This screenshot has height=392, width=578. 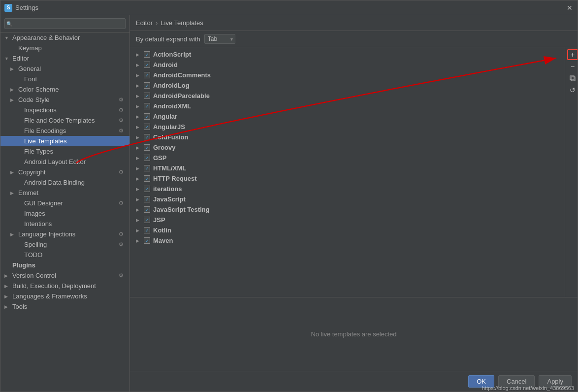 What do you see at coordinates (65, 48) in the screenshot?
I see `sidebar-item-keymap: Keymap` at bounding box center [65, 48].